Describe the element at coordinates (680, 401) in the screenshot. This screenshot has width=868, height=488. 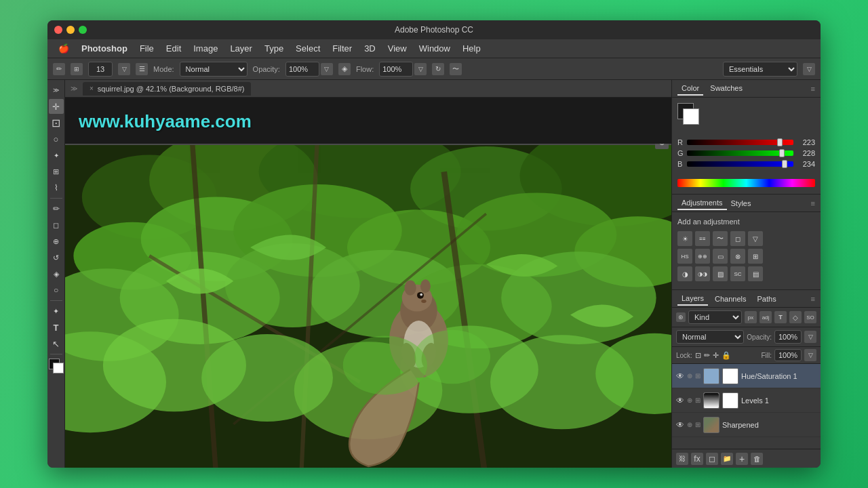
I see `layer-visibility-eye-2: 👁` at that location.